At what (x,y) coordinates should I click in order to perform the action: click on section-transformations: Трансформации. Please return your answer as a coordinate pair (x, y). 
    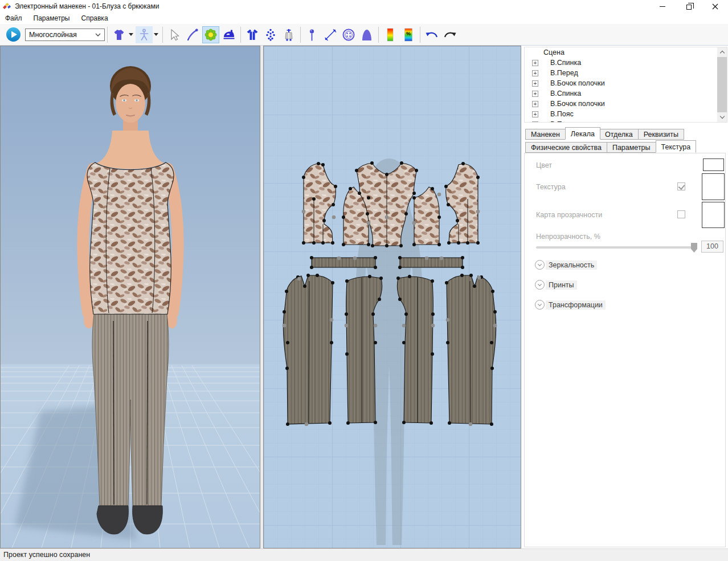
    Looking at the image, I should click on (570, 304).